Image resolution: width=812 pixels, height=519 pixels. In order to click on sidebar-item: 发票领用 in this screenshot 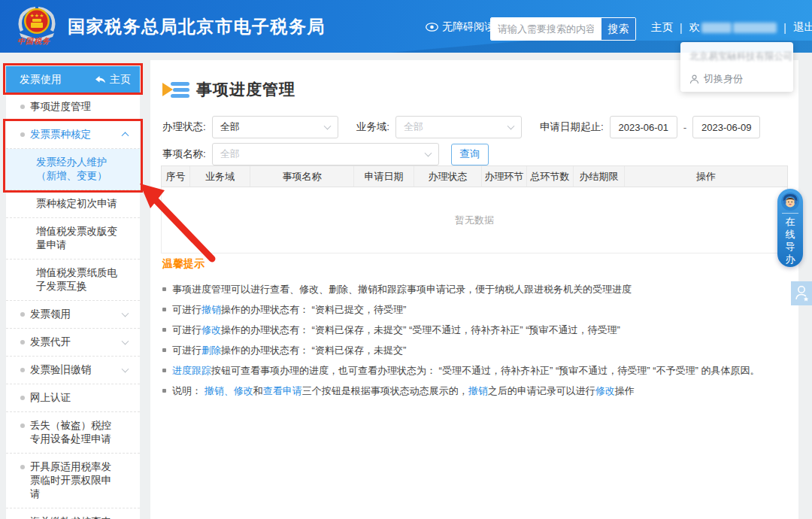, I will do `click(73, 314)`.